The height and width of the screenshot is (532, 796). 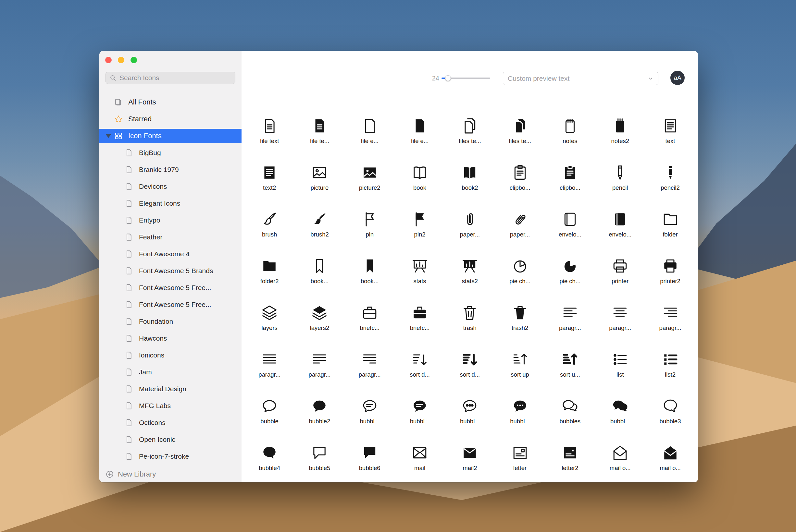 What do you see at coordinates (134, 60) in the screenshot?
I see `zoom-button` at bounding box center [134, 60].